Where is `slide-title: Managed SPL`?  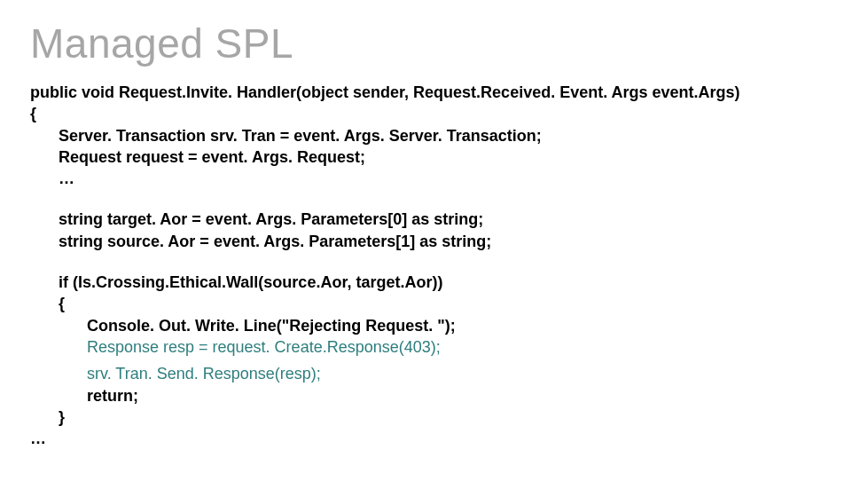 slide-title: Managed SPL is located at coordinates (434, 43).